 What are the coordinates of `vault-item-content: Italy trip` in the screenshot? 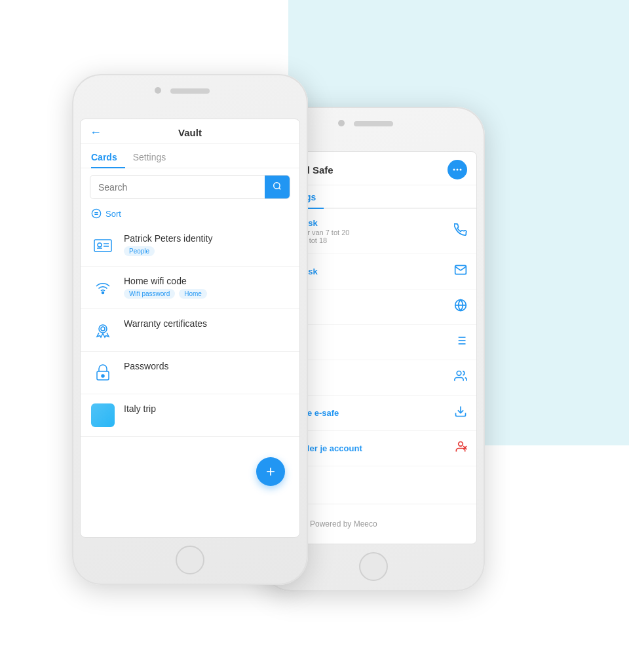 It's located at (206, 410).